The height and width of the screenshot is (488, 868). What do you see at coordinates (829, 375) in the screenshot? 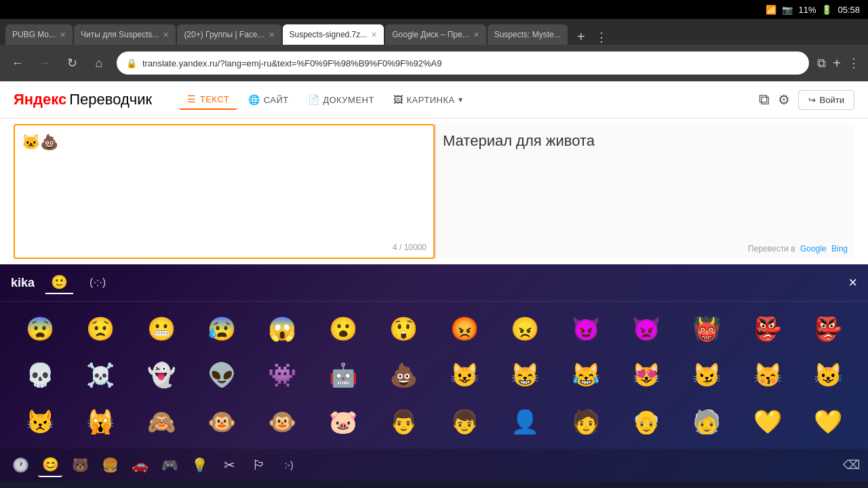
I see `emoji-cat-extra: 😺` at bounding box center [829, 375].